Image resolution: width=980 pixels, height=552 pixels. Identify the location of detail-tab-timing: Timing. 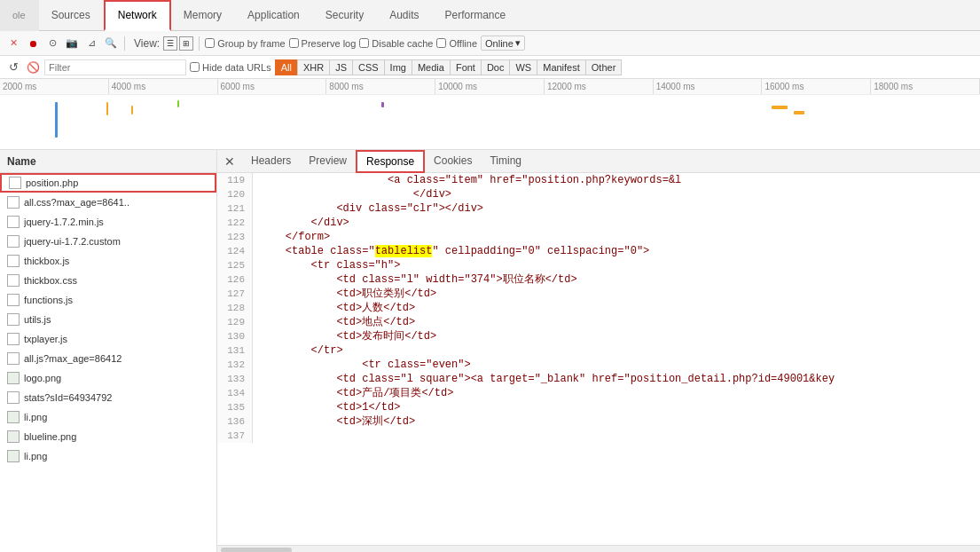
(506, 162).